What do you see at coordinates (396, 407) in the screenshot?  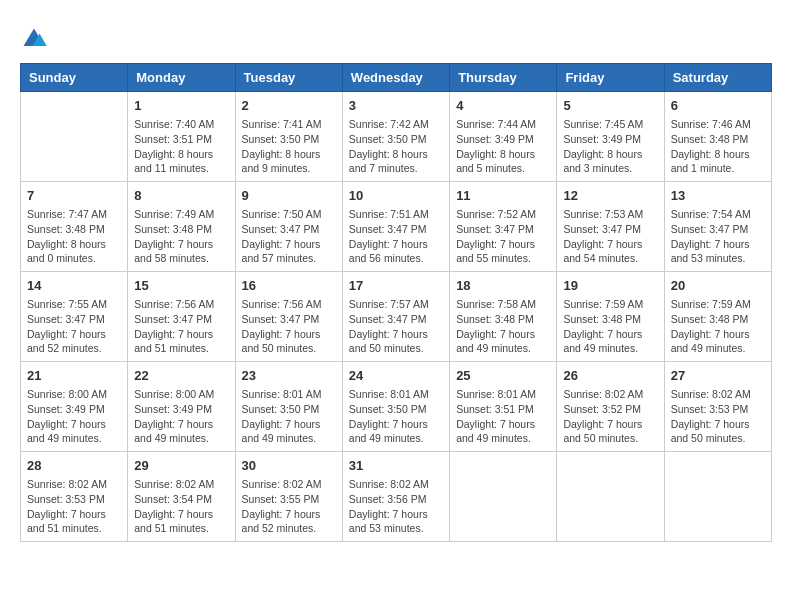 I see `calendar-cell: 24Sunrise: 8:01 AM Sunset: 3:50 PM Dayli…` at bounding box center [396, 407].